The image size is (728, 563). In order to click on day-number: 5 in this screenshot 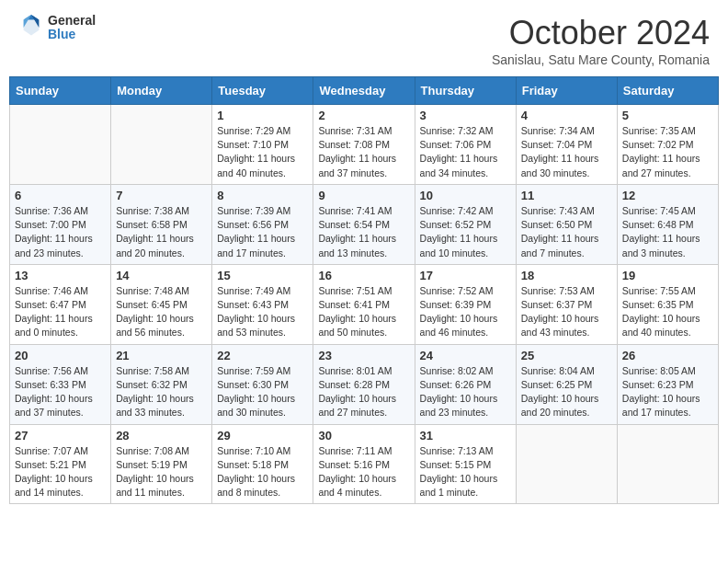, I will do `click(667, 116)`.